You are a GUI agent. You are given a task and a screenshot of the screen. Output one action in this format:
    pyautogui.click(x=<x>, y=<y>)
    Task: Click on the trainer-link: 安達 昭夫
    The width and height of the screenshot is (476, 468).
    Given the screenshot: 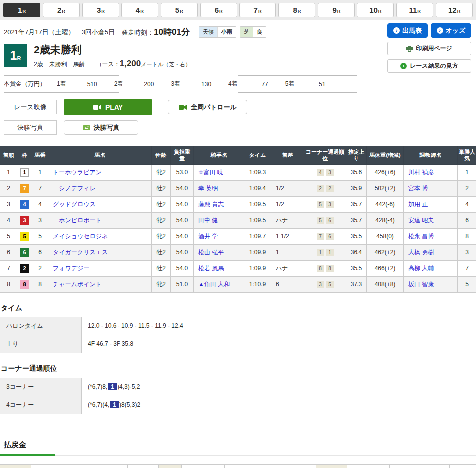 What is the action you would take?
    pyautogui.click(x=421, y=220)
    